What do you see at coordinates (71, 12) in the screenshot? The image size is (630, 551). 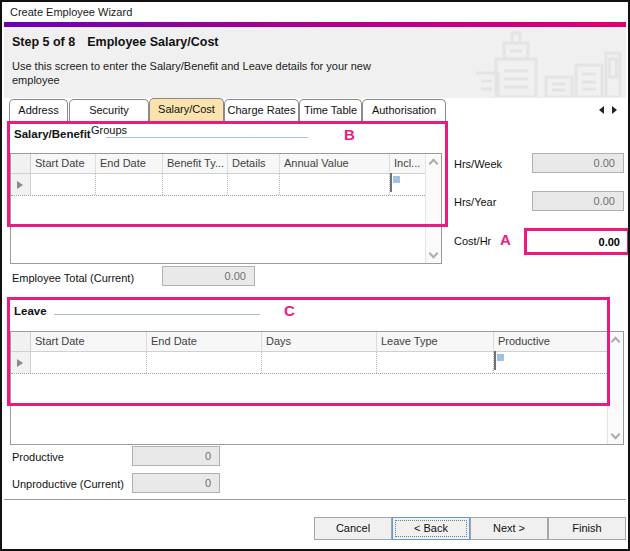 I see `window-title: Create Employee Wizard` at bounding box center [71, 12].